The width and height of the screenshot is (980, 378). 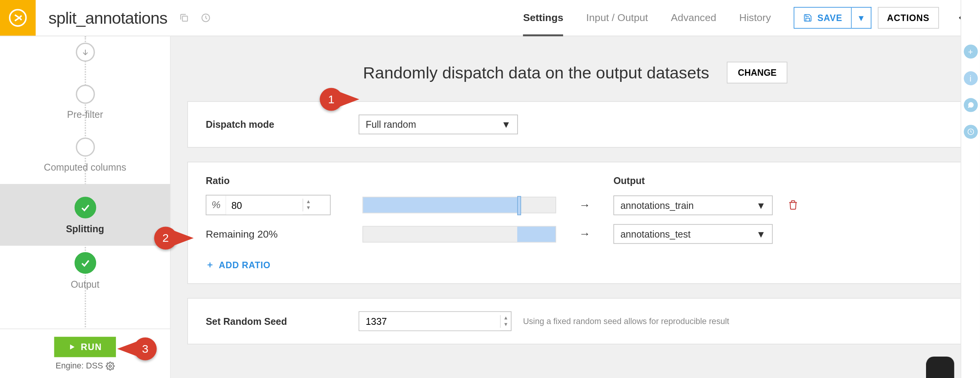 What do you see at coordinates (908, 18) in the screenshot?
I see `actions-button: ACTIONS` at bounding box center [908, 18].